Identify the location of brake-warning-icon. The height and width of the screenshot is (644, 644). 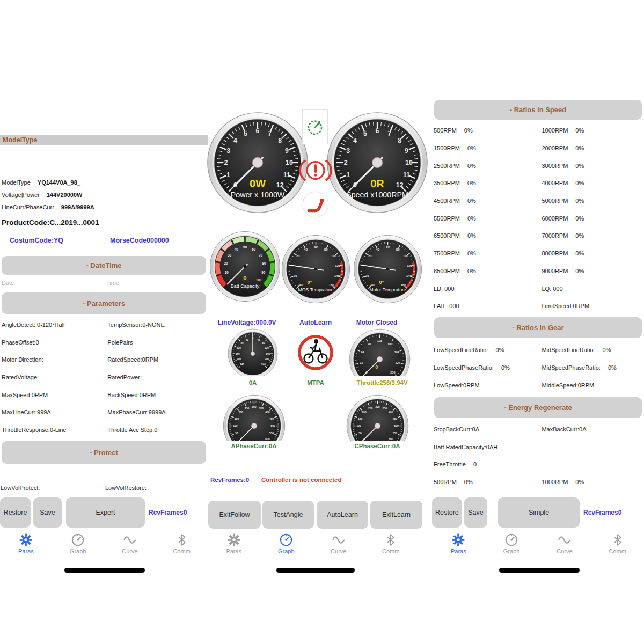
(316, 171).